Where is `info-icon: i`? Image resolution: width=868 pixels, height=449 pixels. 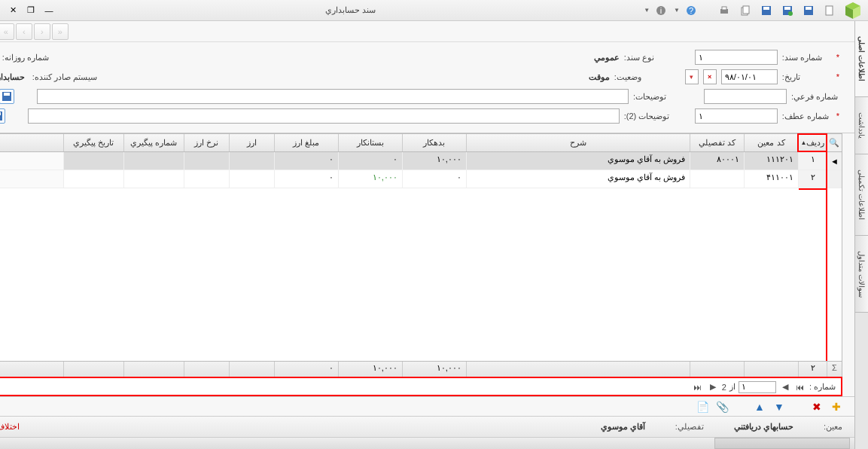 info-icon: i is located at coordinates (661, 11).